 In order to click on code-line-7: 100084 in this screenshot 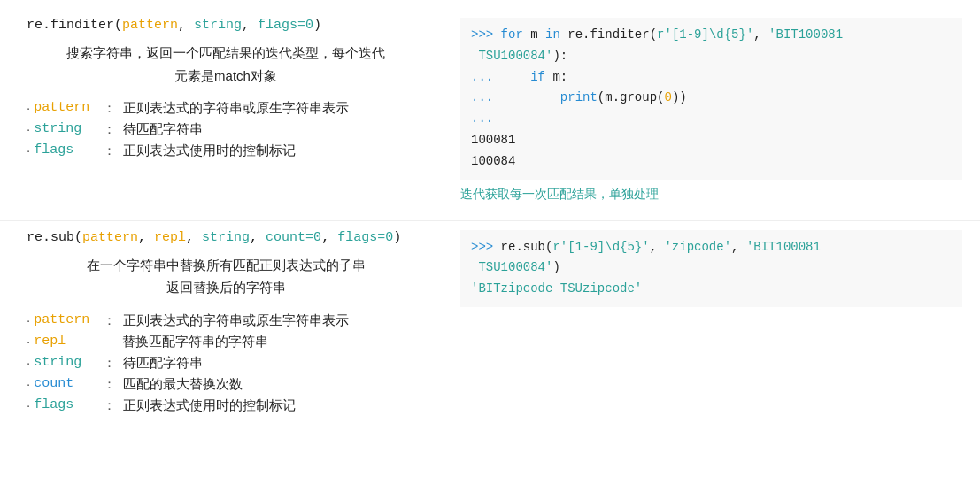, I will do `click(712, 162)`.